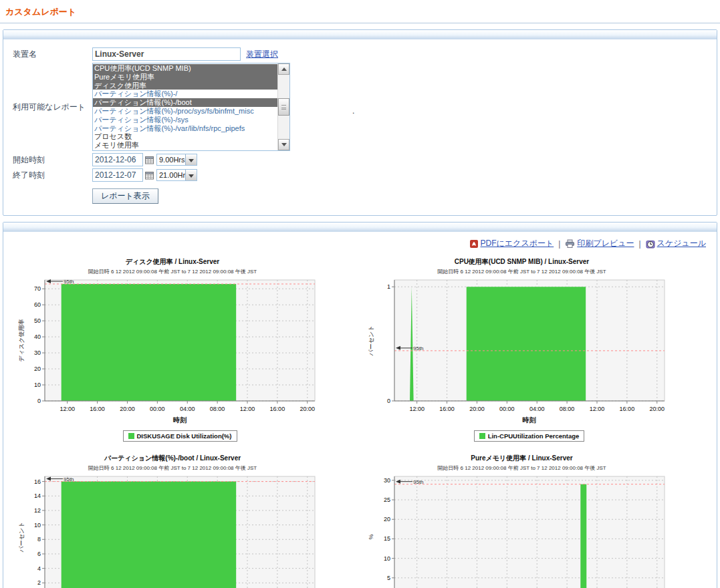  What do you see at coordinates (118, 160) in the screenshot?
I see `start-date-input` at bounding box center [118, 160].